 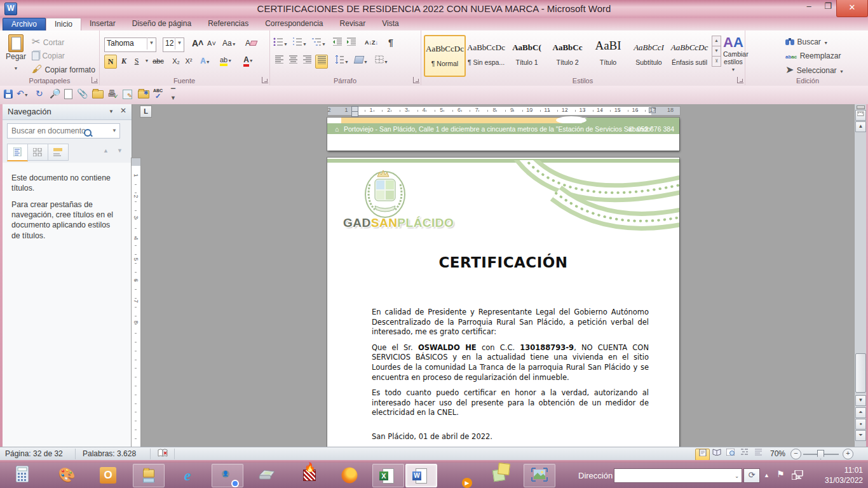 What do you see at coordinates (24, 24) in the screenshot?
I see `tab-archivo: Archivo` at bounding box center [24, 24].